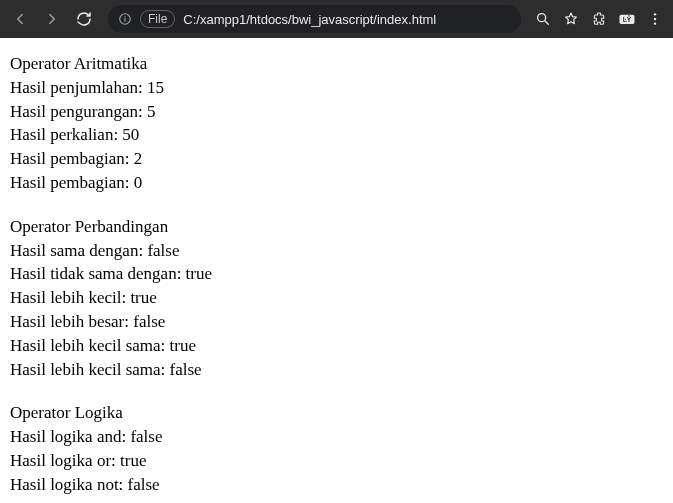 The width and height of the screenshot is (673, 503). What do you see at coordinates (336, 159) in the screenshot?
I see `result-div: Hasil pembagian: 2` at bounding box center [336, 159].